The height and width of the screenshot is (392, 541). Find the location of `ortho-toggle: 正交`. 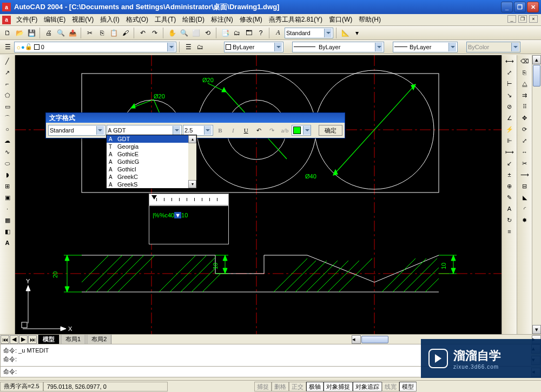

ortho-toggle: 正交 is located at coordinates (298, 387).